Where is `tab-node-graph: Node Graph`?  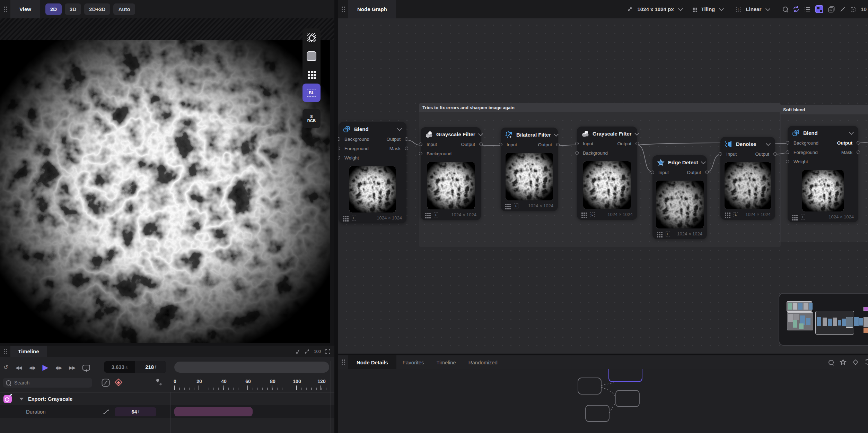
tab-node-graph: Node Graph is located at coordinates (372, 9).